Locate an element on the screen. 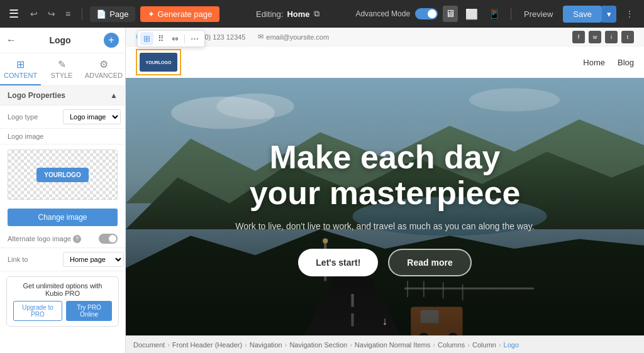 Image resolution: width=644 pixels, height=353 pixels. editing-label: Editing: is located at coordinates (269, 14).